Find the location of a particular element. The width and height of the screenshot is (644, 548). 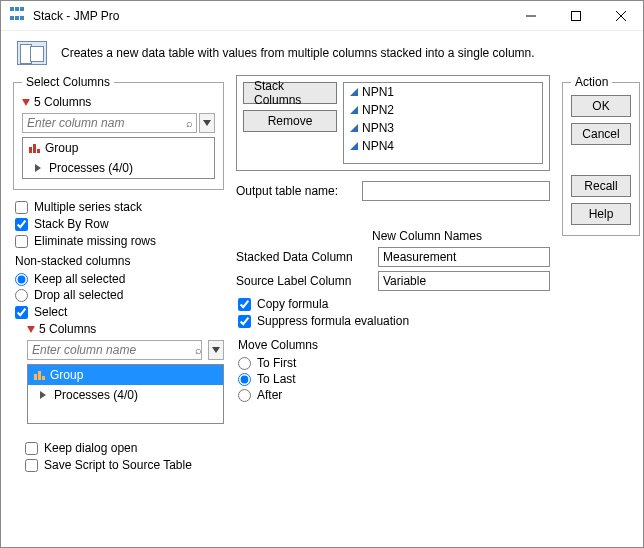

select-columns-group: Select Columns 5 Columns ⌕ Group is located at coordinates (118, 132).